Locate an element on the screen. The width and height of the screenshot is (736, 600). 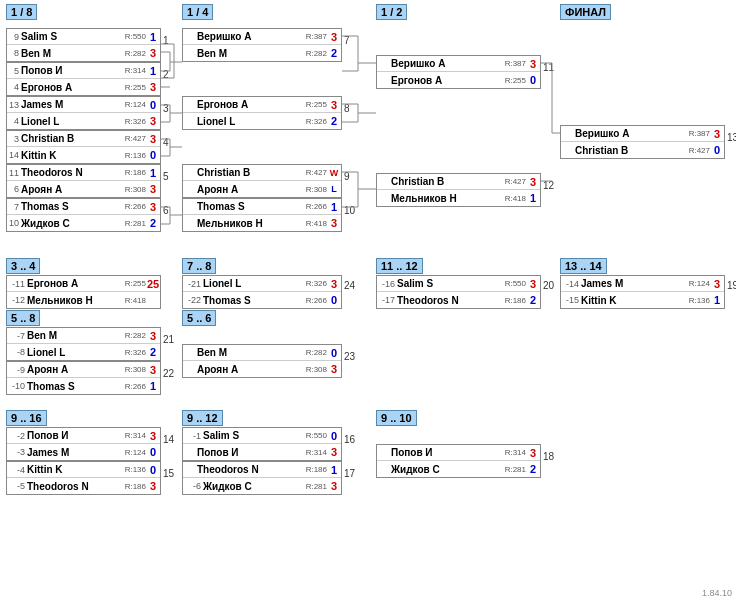
rating: R:387 is located at coordinates (316, 36).